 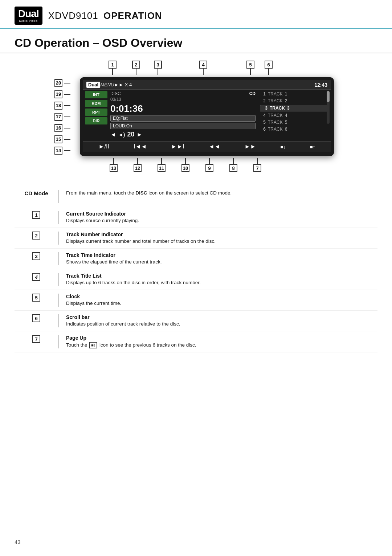 What do you see at coordinates (222, 193) in the screenshot?
I see `desc-cd-mode-sub: From the main menu, touch the DISC icon …` at bounding box center [222, 193].